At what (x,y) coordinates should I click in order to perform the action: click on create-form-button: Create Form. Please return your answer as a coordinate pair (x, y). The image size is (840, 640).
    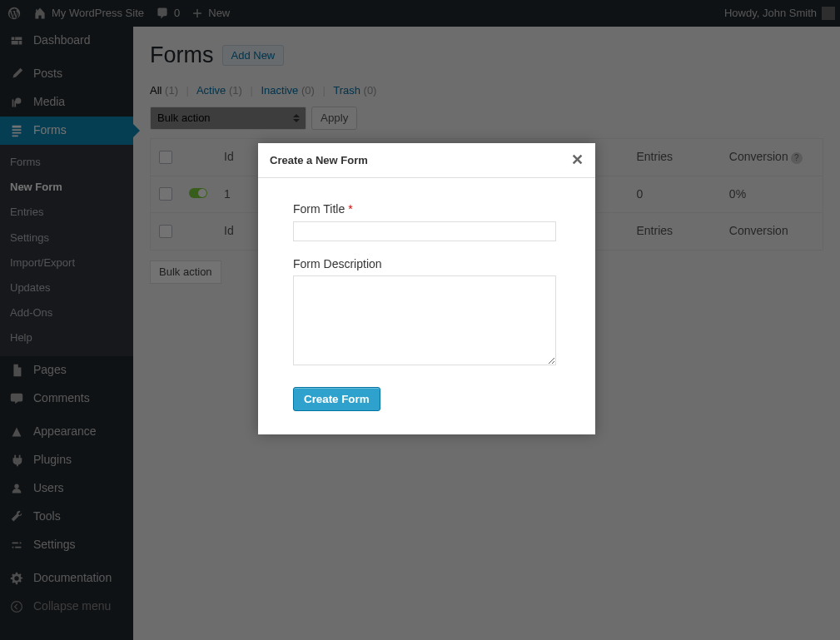
    Looking at the image, I should click on (336, 399).